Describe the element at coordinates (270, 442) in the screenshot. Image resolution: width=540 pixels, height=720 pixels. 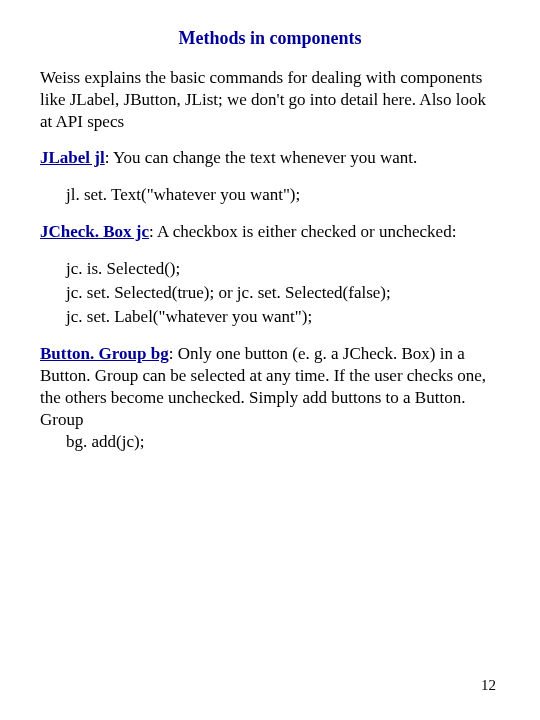
I see `buttongroup-code: bg. add(jc);` at that location.